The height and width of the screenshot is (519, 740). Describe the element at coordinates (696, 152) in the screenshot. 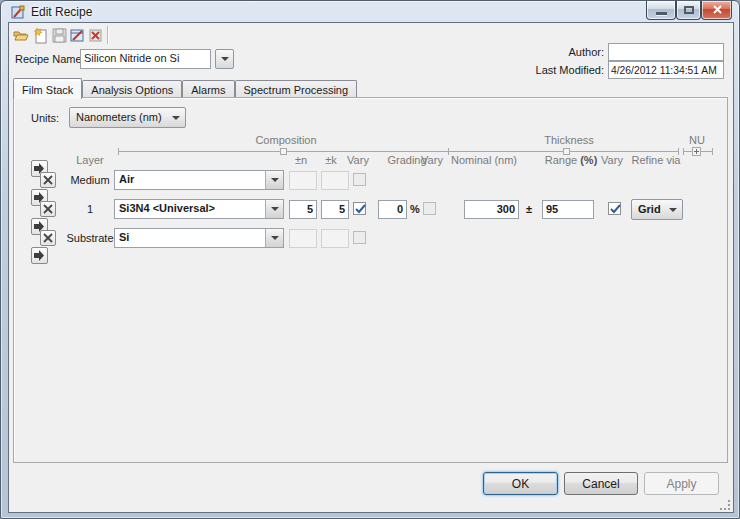

I see `nu-expand-handle` at that location.